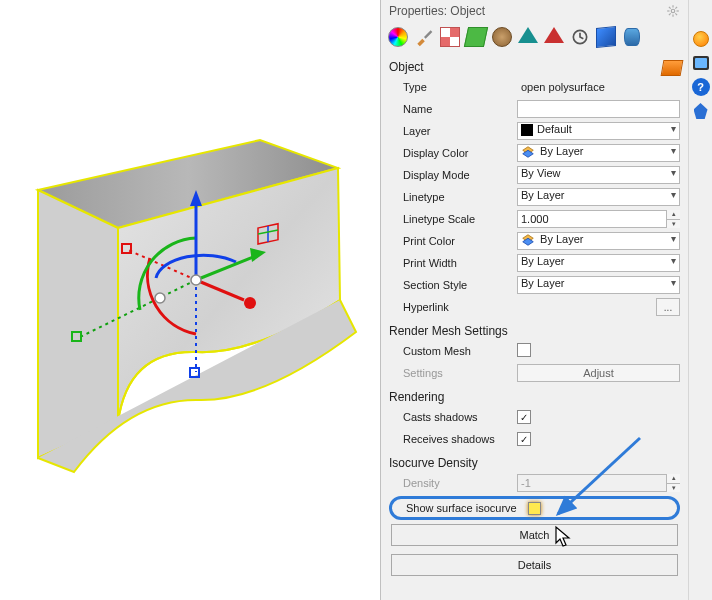  What do you see at coordinates (453, 417) in the screenshot?
I see `label-casts: Casts shadows` at bounding box center [453, 417].